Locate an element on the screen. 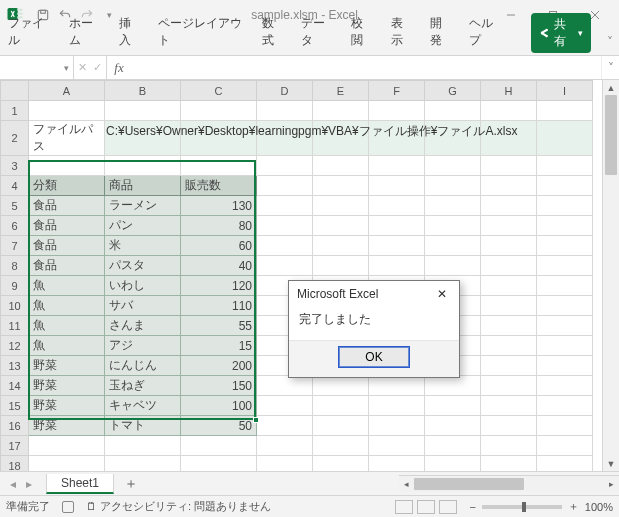 The width and height of the screenshot is (619, 517). cell: パスタ is located at coordinates (143, 266).